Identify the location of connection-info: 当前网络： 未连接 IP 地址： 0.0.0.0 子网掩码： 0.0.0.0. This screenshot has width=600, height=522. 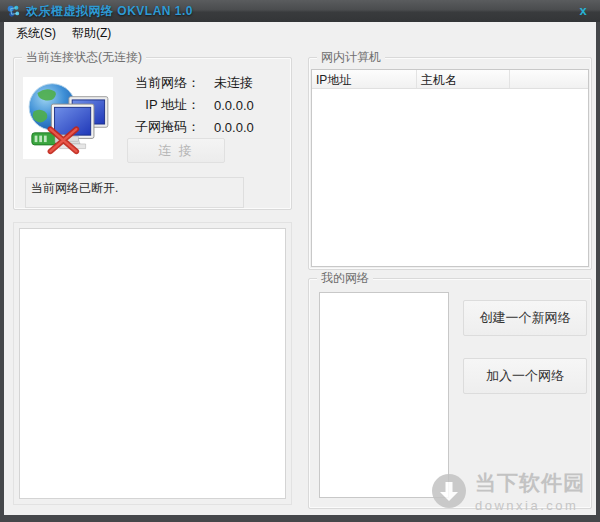
(200, 105).